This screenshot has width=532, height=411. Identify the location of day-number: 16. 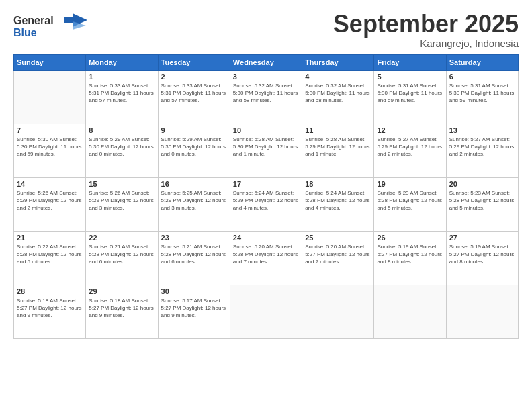
(194, 184).